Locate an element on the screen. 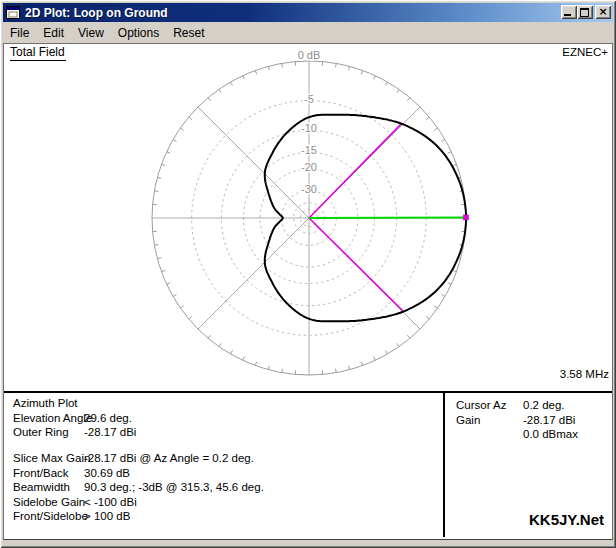  cursor-stat-gain-value: -28.17 dBi is located at coordinates (549, 420).